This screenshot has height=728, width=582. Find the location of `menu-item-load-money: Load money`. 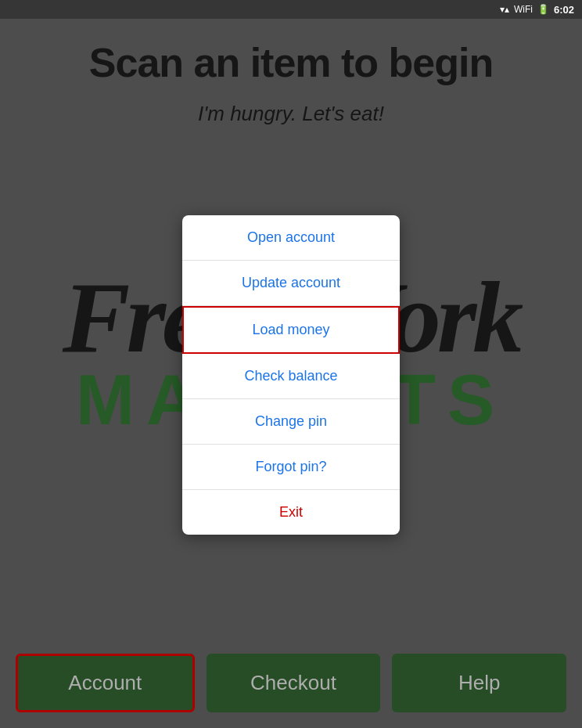

menu-item-load-money: Load money is located at coordinates (291, 330).